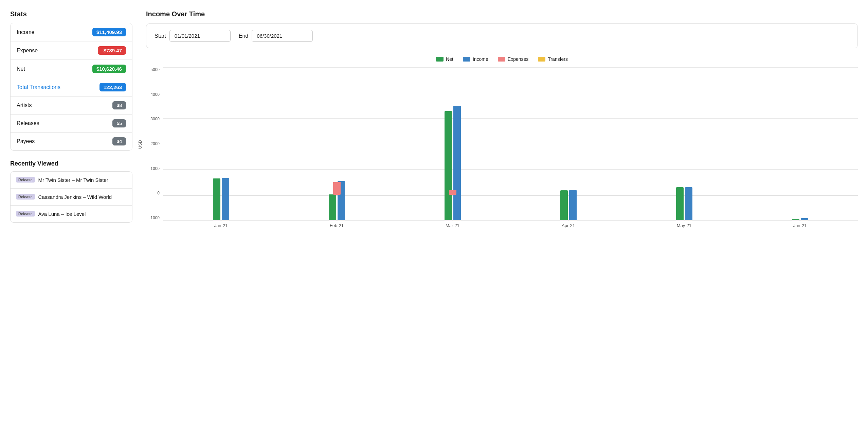 The width and height of the screenshot is (868, 431). I want to click on recently-viewed-card: ReleaseMr Twin Sister – Mr Twin SisterRe…, so click(71, 197).